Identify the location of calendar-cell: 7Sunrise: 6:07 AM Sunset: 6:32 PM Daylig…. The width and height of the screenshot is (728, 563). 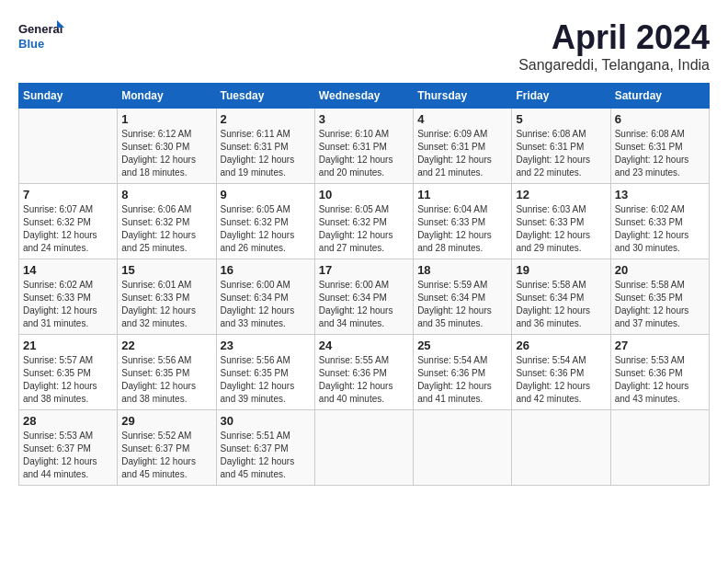
(68, 222).